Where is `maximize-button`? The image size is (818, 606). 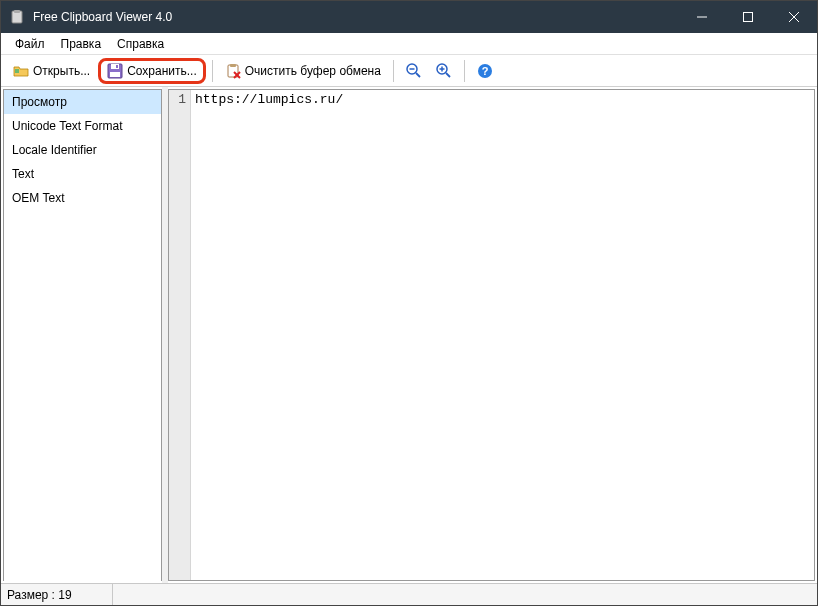
maximize-button is located at coordinates (748, 17).